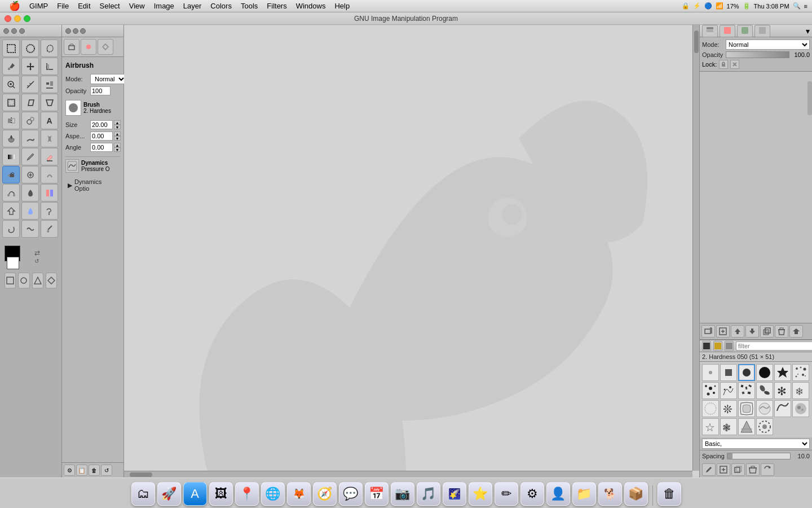  I want to click on zoom-tool, so click(11, 85).